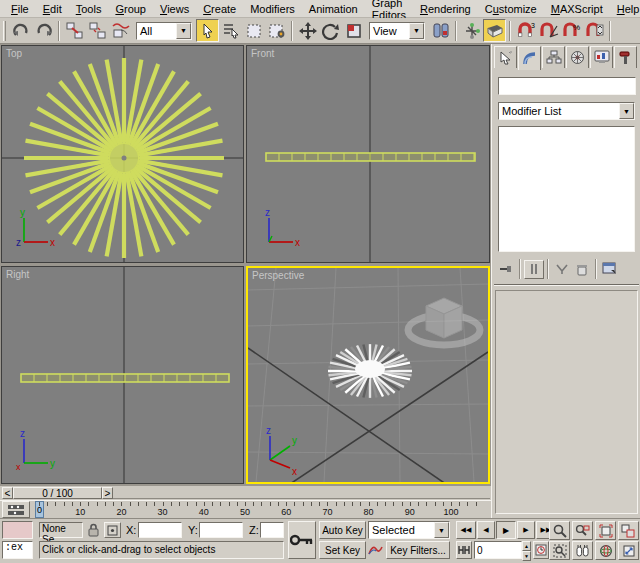  Describe the element at coordinates (20, 30) in the screenshot. I see `undo-button` at that location.